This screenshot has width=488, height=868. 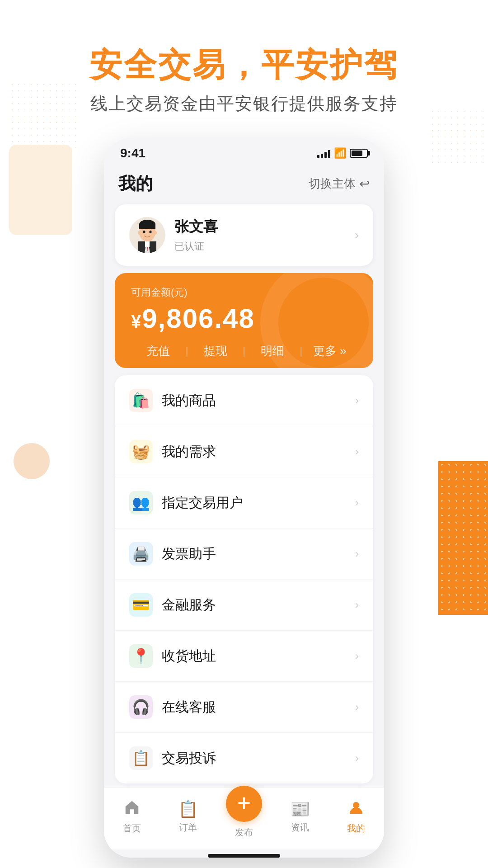 I want to click on tab-publish: + 发布, so click(x=244, y=816).